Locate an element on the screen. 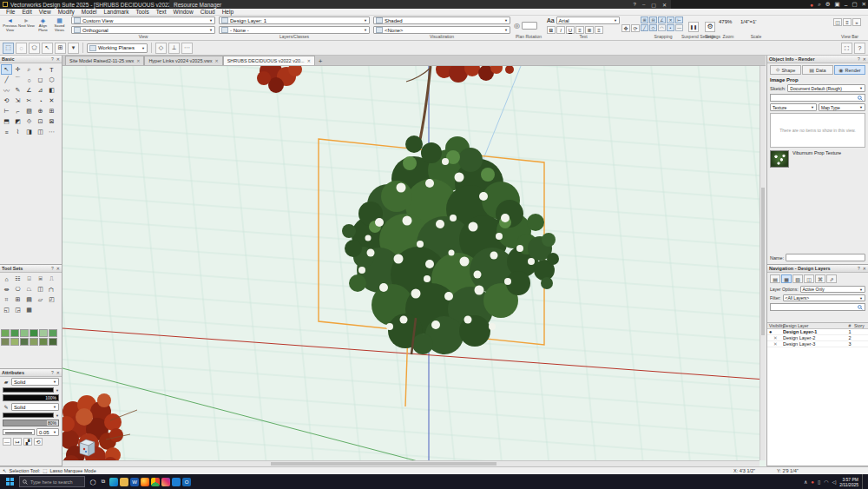 Image resolution: width=868 pixels, height=489 pixels. direct-select-mode: ↖ is located at coordinates (47, 49).